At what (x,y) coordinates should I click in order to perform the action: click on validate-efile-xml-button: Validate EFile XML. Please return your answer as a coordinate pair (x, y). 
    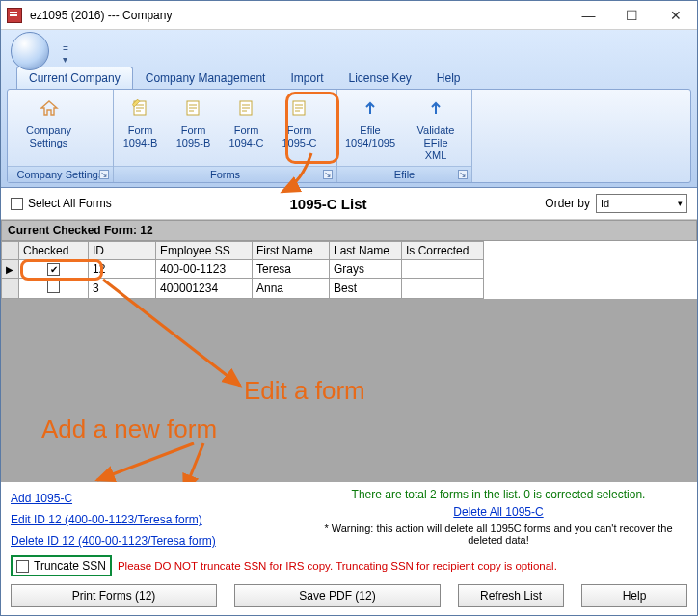
    Looking at the image, I should click on (436, 127).